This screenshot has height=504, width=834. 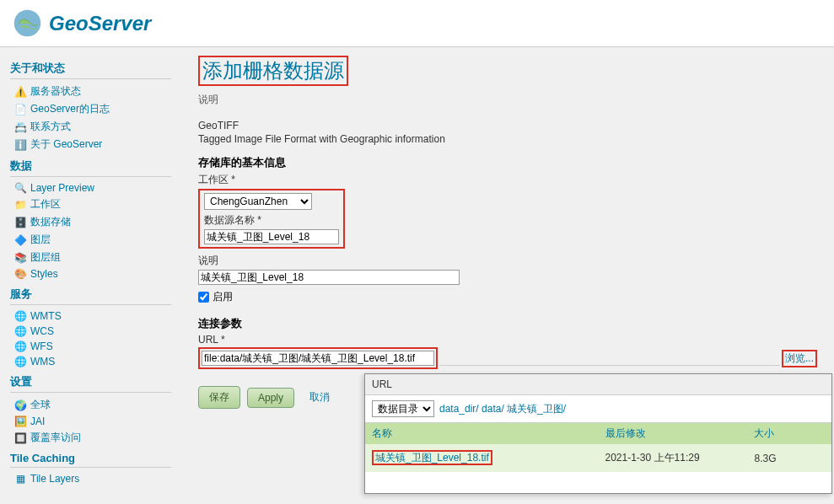 What do you see at coordinates (799, 358) in the screenshot?
I see `browse-link: 浏览...` at bounding box center [799, 358].